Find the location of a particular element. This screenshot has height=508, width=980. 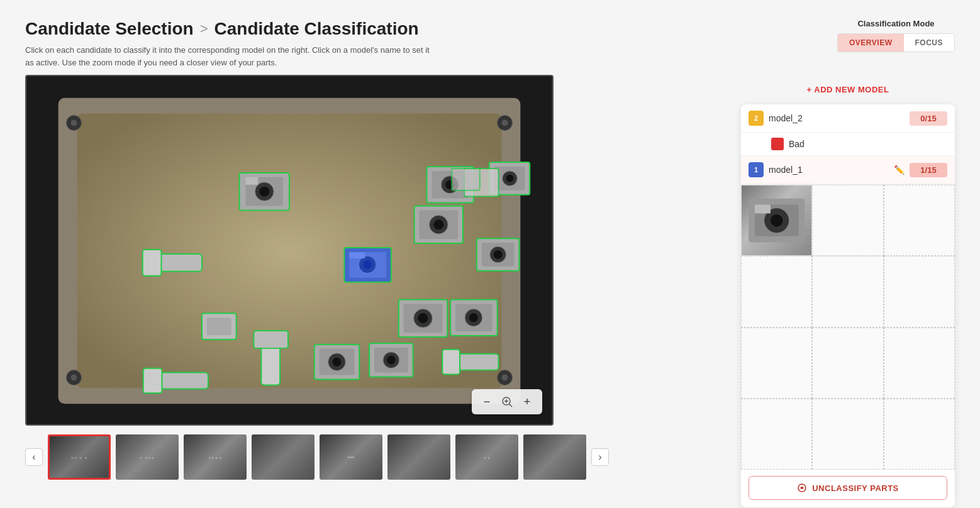

thumbnail-2: ● ●●● is located at coordinates (147, 457).